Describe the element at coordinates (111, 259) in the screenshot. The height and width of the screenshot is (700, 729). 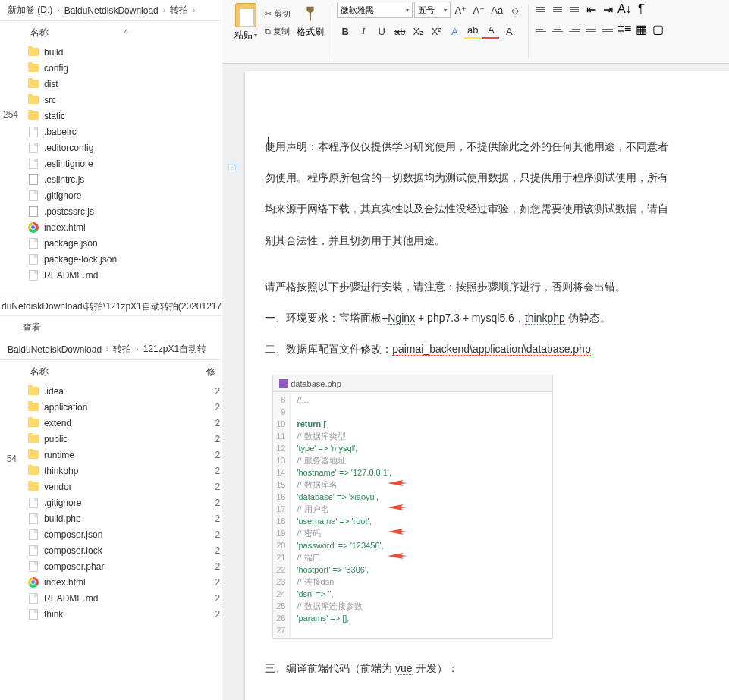
I see `file-row: package-lock.json` at that location.